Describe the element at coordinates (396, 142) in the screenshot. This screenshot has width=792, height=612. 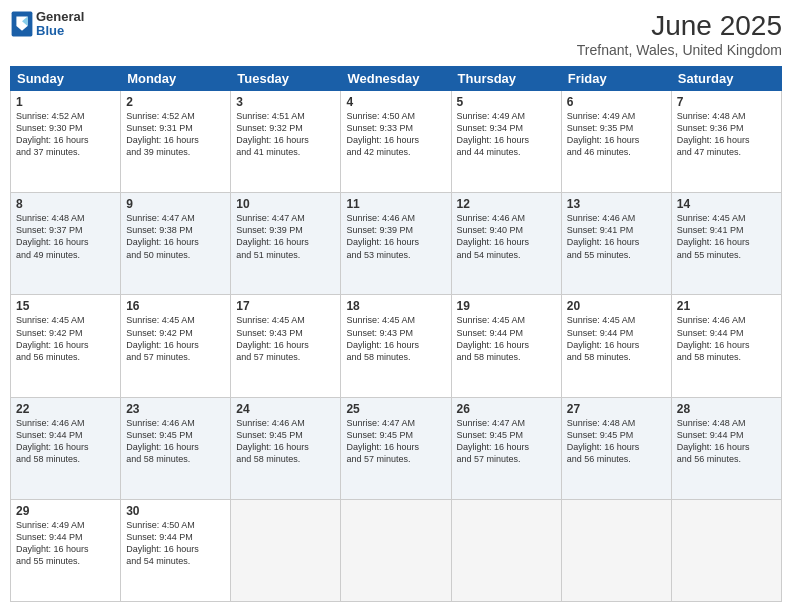
I see `day-4: 4 Sunrise: 4:50 AMSunset: 9:33 PMDayligh…` at that location.